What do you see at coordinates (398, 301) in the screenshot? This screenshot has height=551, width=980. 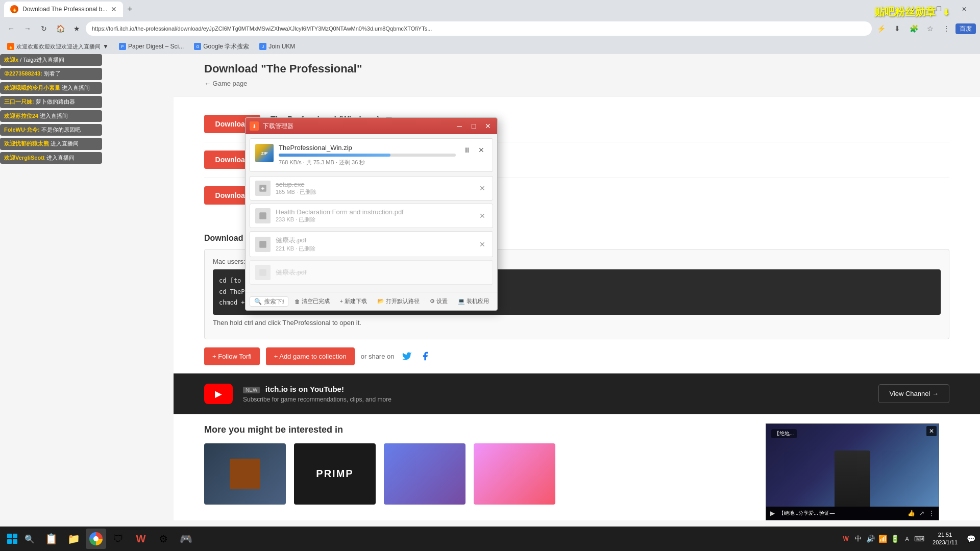 I see `dm-open-path-button: 📂 打开默认路径` at bounding box center [398, 301].